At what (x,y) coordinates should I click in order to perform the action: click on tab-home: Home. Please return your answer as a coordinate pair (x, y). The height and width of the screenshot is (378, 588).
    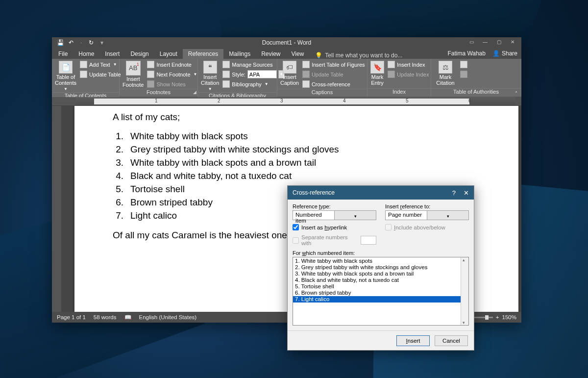
    Looking at the image, I should click on (86, 54).